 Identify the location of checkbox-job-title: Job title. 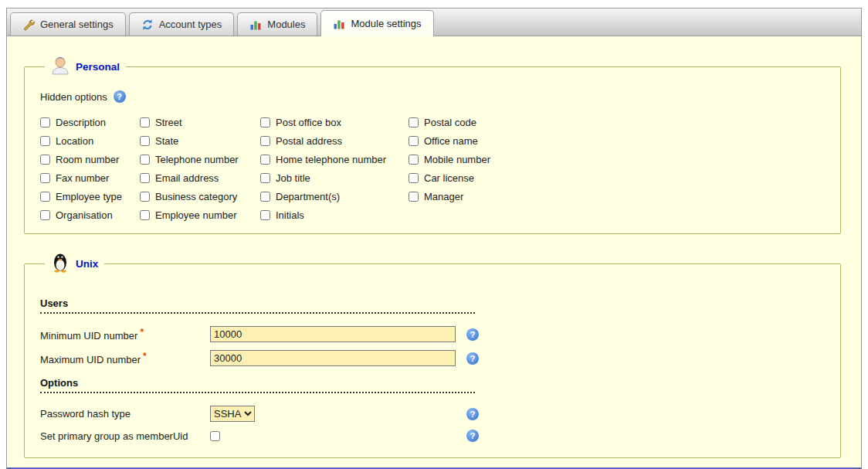
(334, 178).